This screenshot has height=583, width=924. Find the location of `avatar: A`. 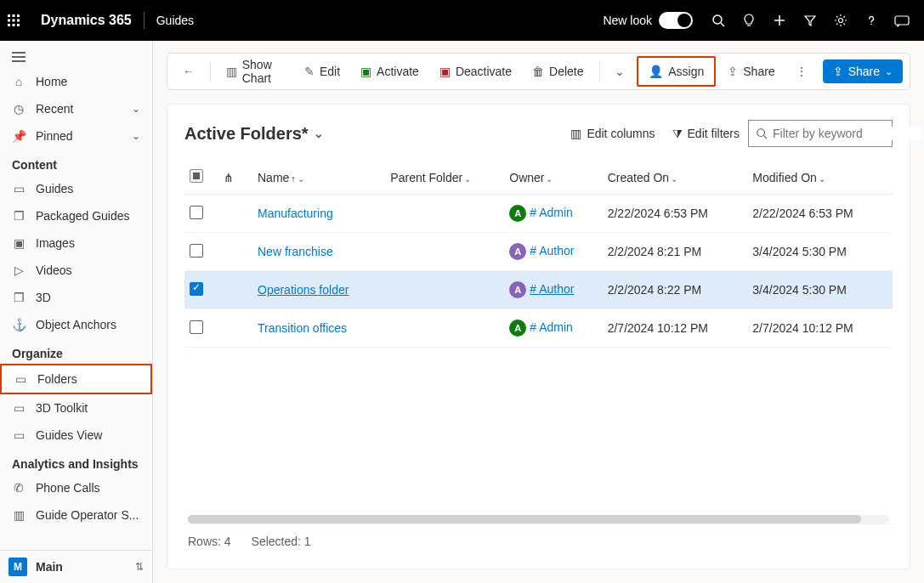

avatar: A is located at coordinates (518, 328).